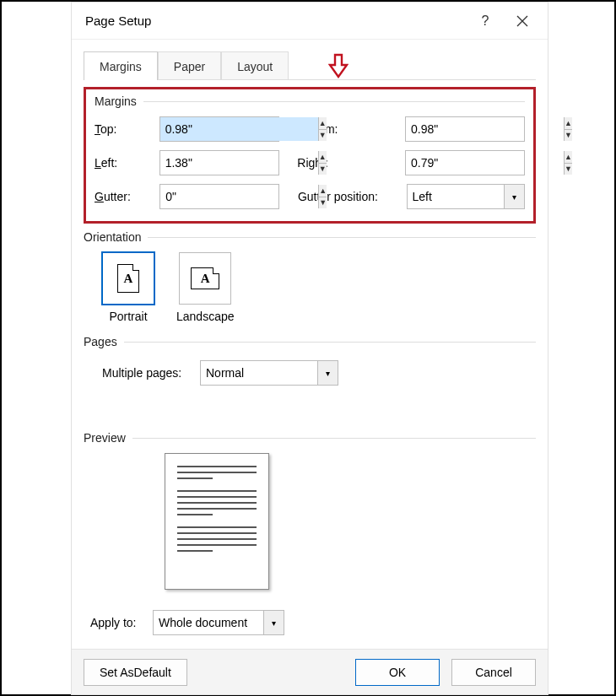  What do you see at coordinates (255, 66) in the screenshot?
I see `tab-layout: Layout` at bounding box center [255, 66].